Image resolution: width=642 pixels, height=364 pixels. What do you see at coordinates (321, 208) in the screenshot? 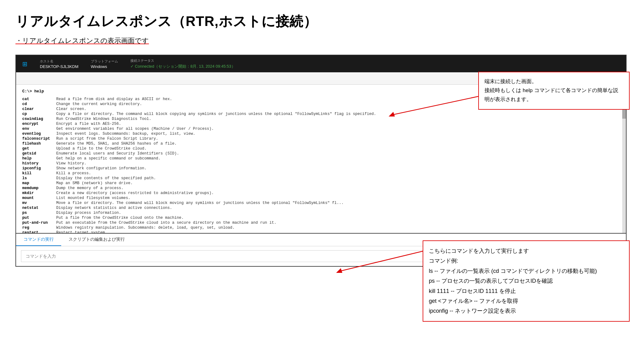
I see `table-row: netstatDisplay network statistics and ac…` at bounding box center [321, 208].